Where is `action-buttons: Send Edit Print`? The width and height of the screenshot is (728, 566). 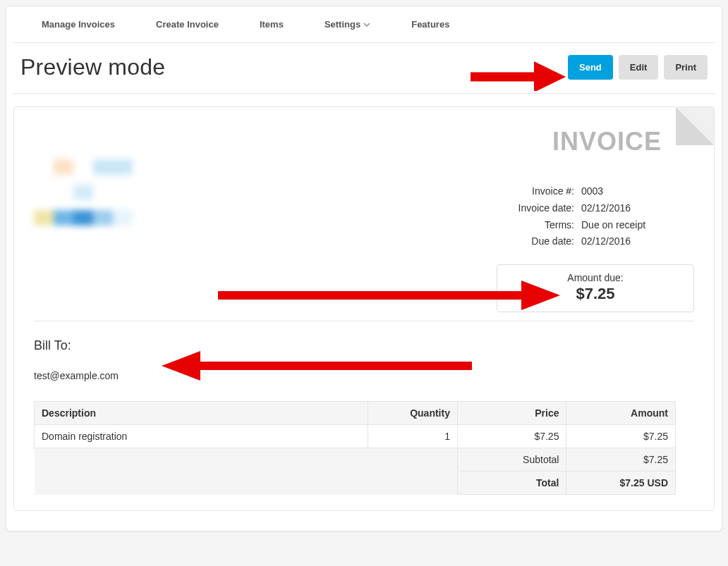 action-buttons: Send Edit Print is located at coordinates (638, 68).